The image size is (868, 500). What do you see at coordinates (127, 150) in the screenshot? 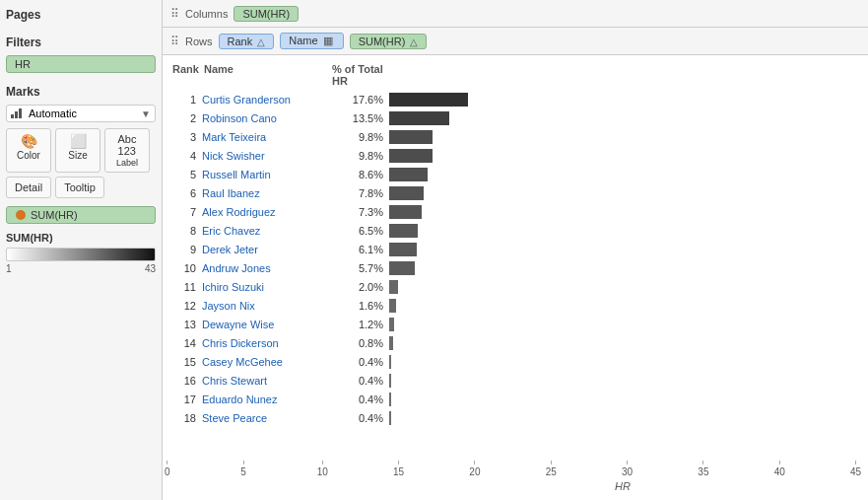
I see `label-button: Abc123 Label` at bounding box center [127, 150].